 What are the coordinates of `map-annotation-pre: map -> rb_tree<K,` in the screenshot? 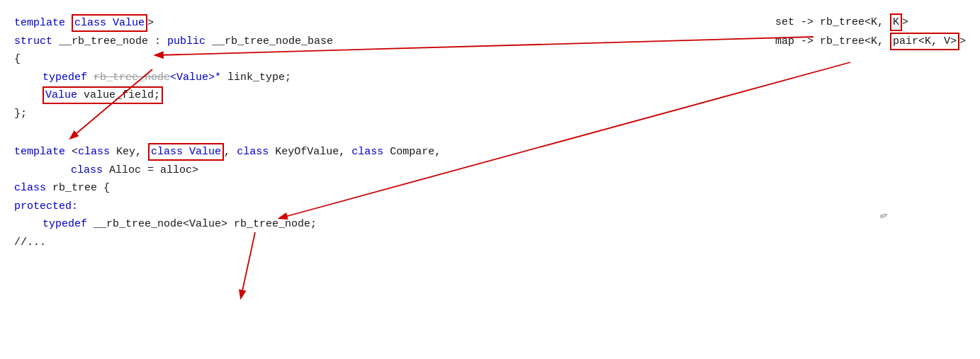 It's located at (833, 41).